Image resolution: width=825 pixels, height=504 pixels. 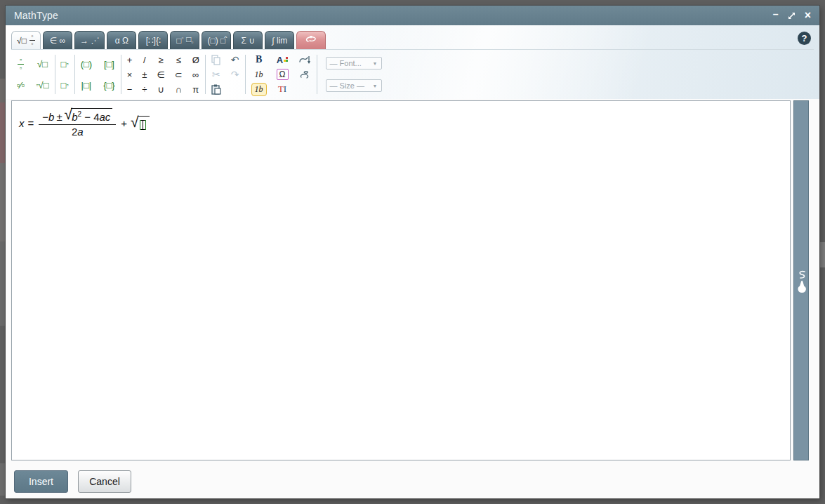 What do you see at coordinates (153, 40) in the screenshot?
I see `tab-matrices: [∷]{∶` at bounding box center [153, 40].